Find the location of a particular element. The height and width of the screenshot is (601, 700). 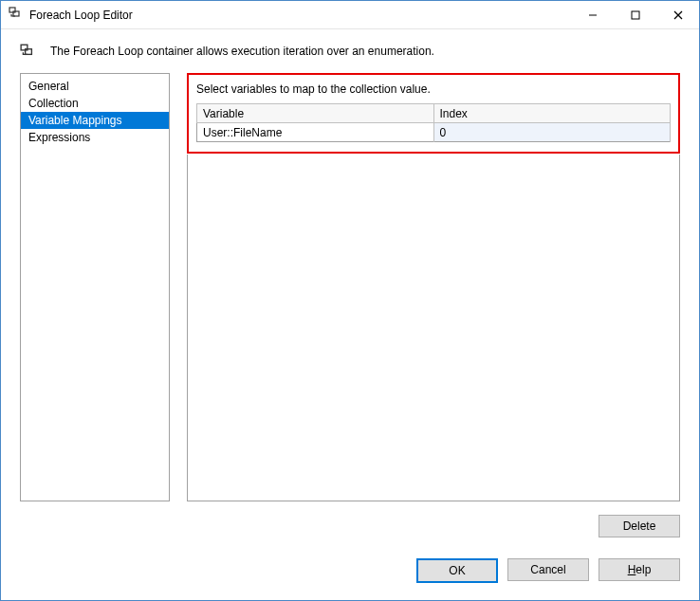

window-controls is located at coordinates (636, 15).